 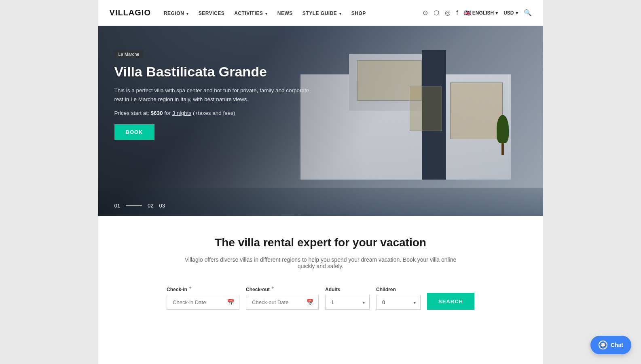 I want to click on children-select-wrapper: 0 1 2 3 4 5 ▾, so click(x=398, y=303).